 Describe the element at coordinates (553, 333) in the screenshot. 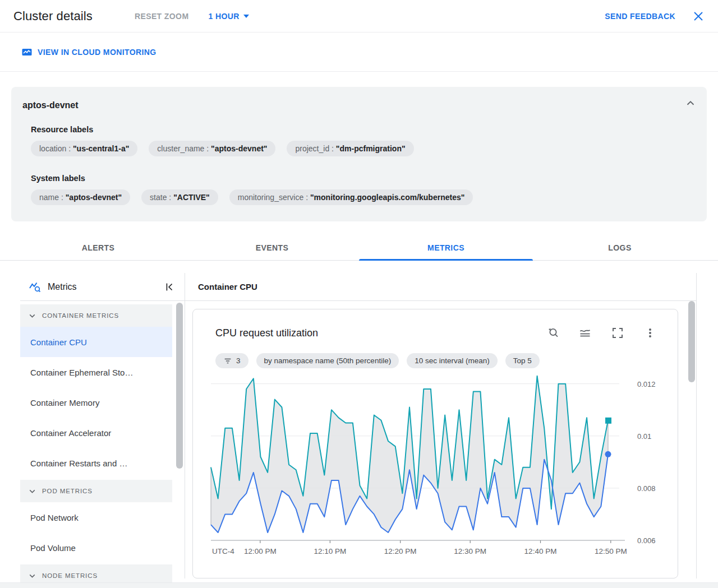

I see `zoom-reset-button` at that location.